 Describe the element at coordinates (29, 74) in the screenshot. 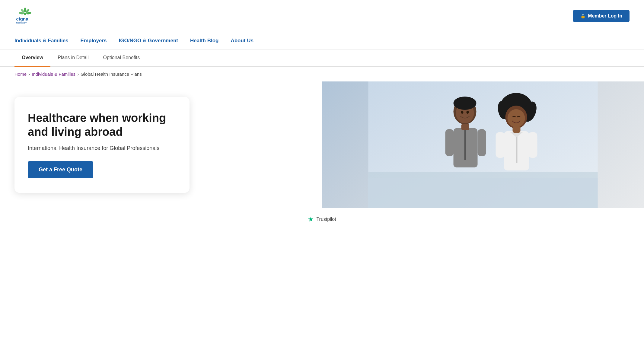

I see `breadcrumb-sep-1: ›` at that location.